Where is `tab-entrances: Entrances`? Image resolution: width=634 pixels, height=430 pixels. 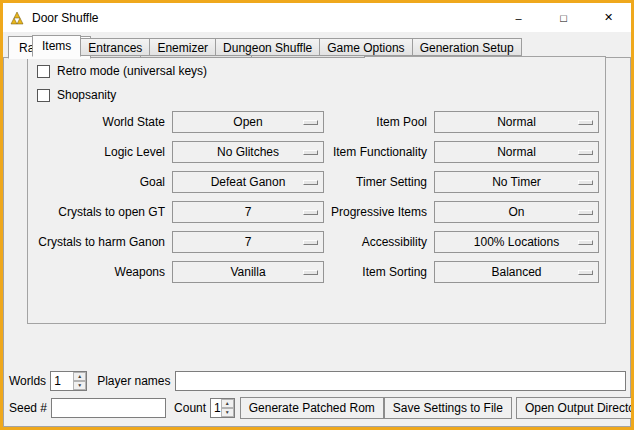
tab-entrances: Entrances is located at coordinates (115, 47).